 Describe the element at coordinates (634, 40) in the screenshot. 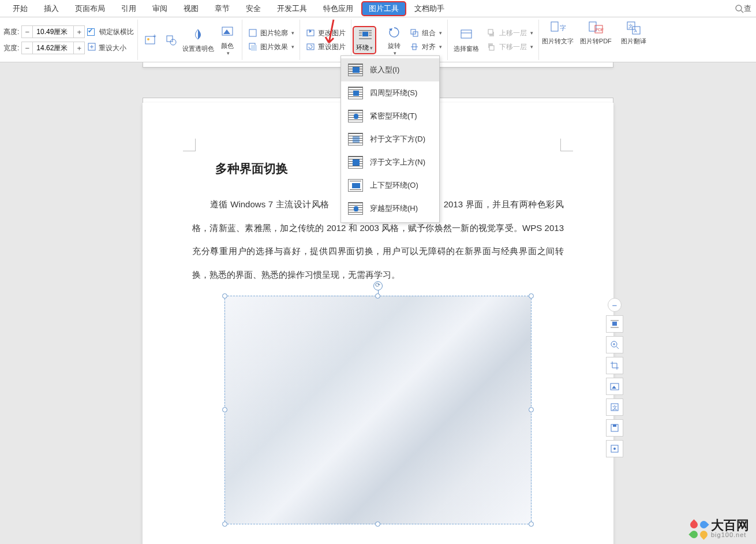

I see `pic-translate-button: 文A 图片翻译` at that location.